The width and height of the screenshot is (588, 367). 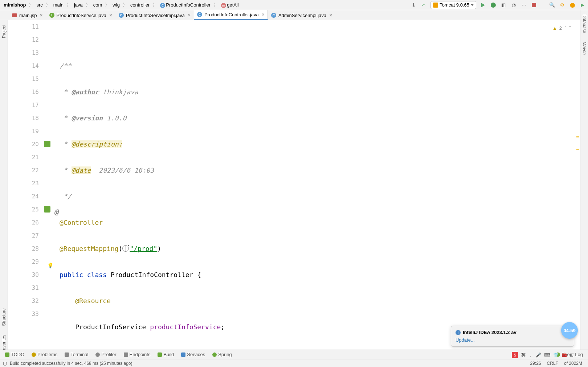 What do you see at coordinates (555, 28) in the screenshot?
I see `warning-icon: ▲` at bounding box center [555, 28].